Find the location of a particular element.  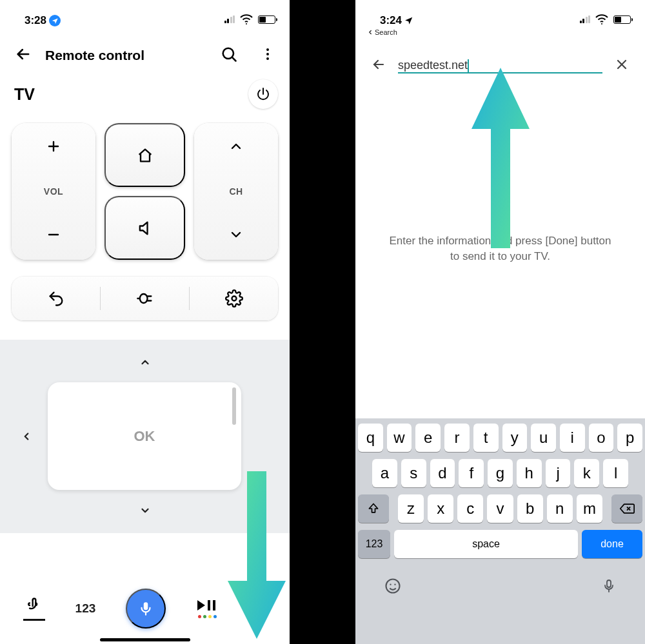

playback-tab is located at coordinates (207, 609).